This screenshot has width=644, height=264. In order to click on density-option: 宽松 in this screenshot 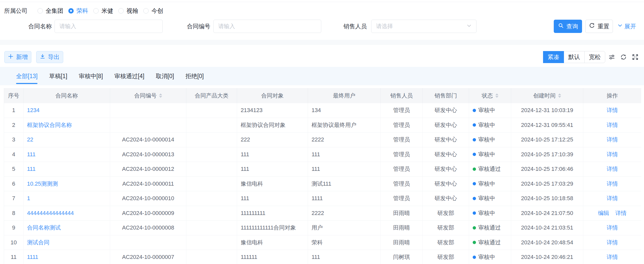, I will do `click(595, 57)`.